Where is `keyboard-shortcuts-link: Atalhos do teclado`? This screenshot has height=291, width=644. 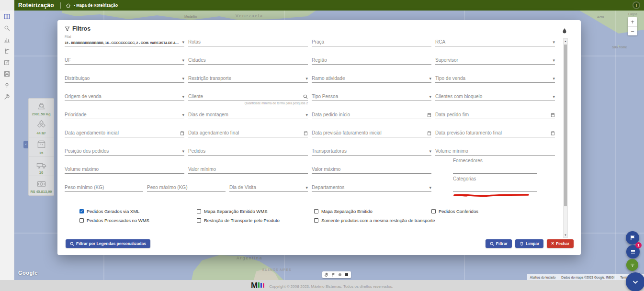
keyboard-shortcuts-link: Atalhos do teclado is located at coordinates (543, 278).